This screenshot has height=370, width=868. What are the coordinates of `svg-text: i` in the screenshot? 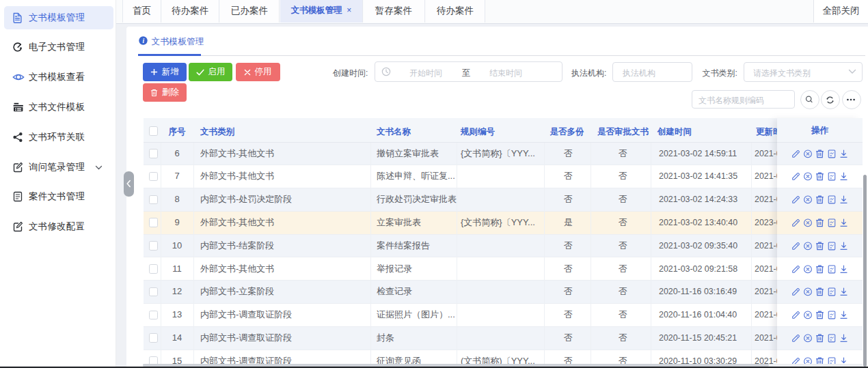 It's located at (144, 41).